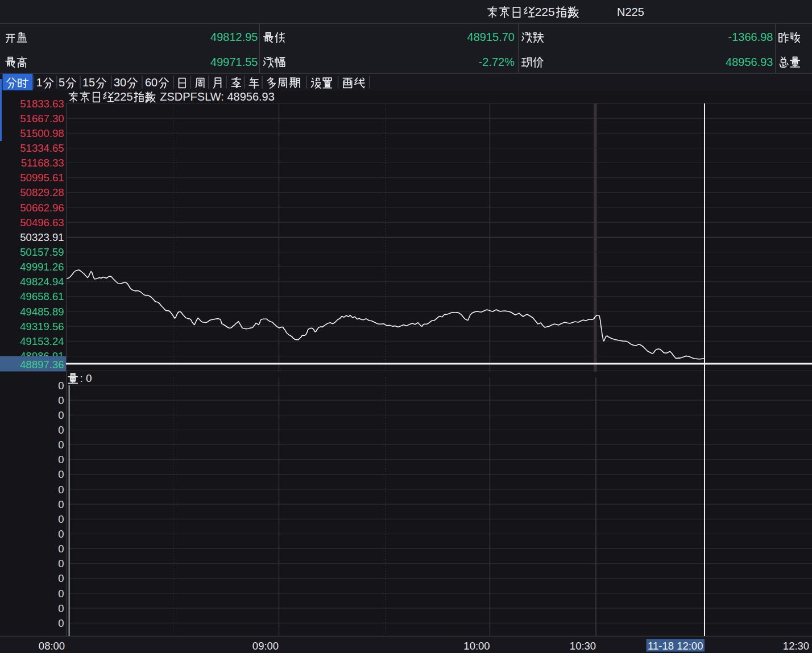 This screenshot has height=653, width=812. Describe the element at coordinates (151, 82) in the screenshot. I see `svg-text: 60` at that location.